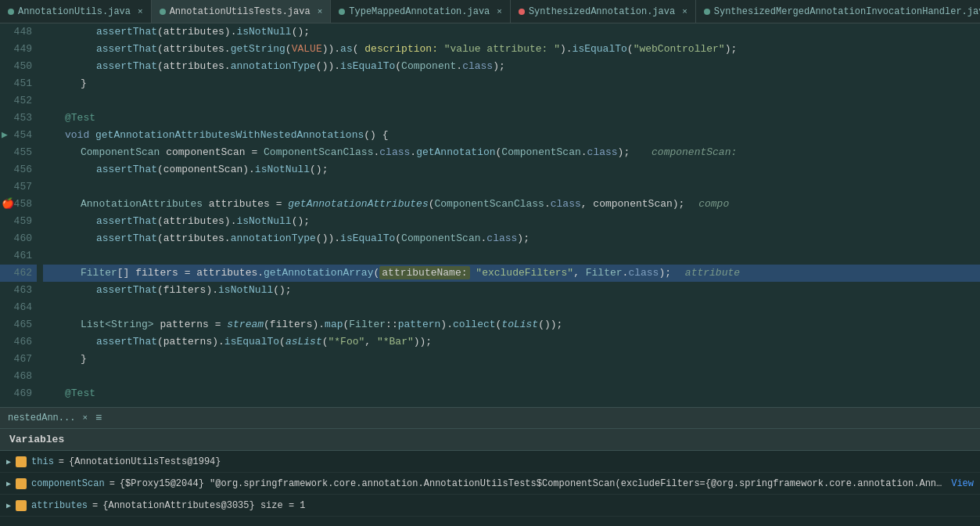 The image size is (980, 526). I want to click on tab-bar: AnnotationUtils.java × AnnotationUtilsTe…, so click(490, 12).